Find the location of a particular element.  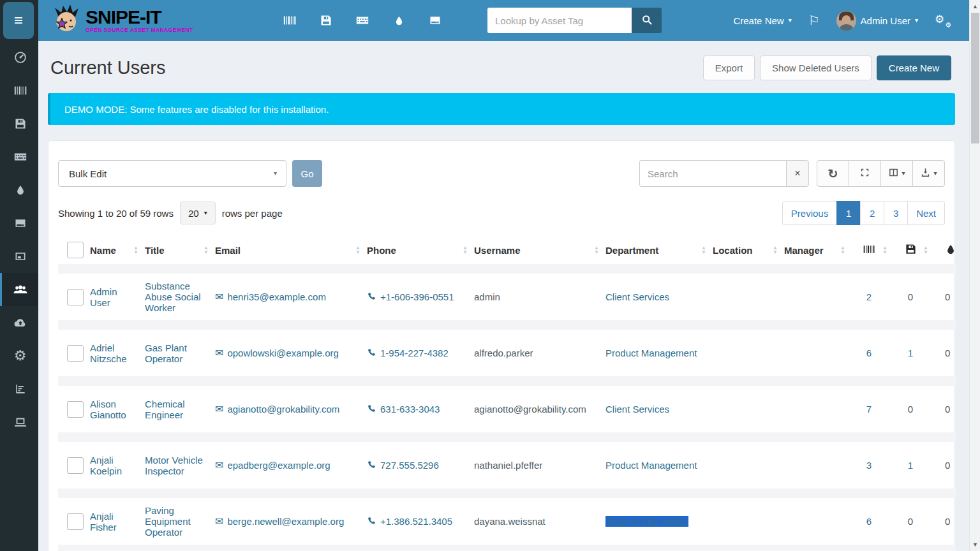

page-size-select: 20 ▾ is located at coordinates (198, 213).